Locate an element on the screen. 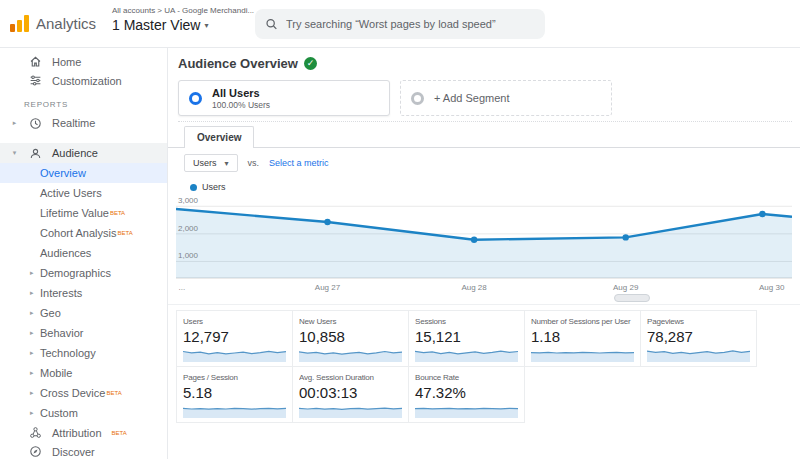  sidebar-item-mobile: ▸Mobile is located at coordinates (84, 373).